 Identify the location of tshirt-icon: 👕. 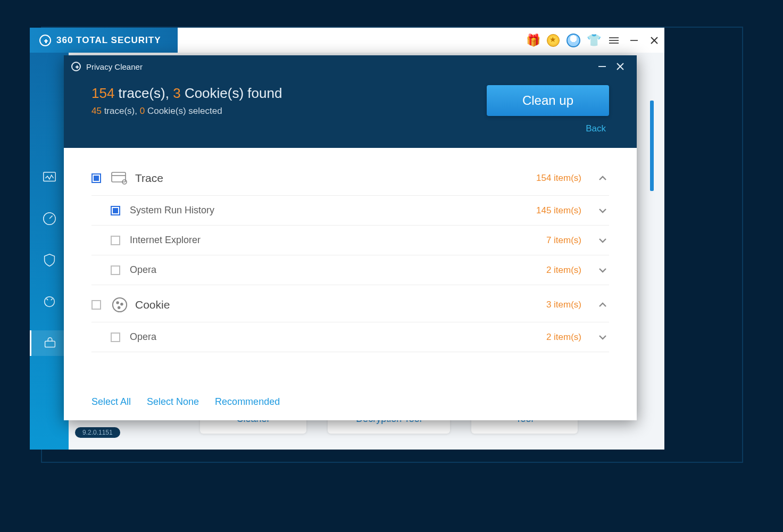
(594, 40).